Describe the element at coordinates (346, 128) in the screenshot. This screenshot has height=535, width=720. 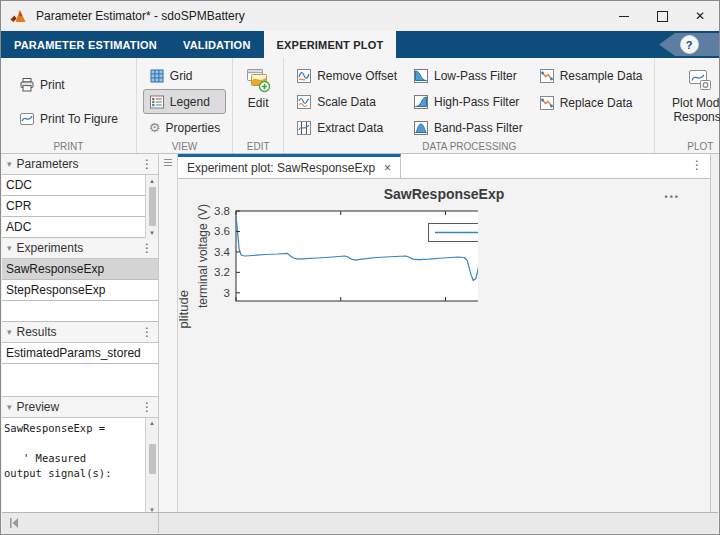
I see `extract-data-button: Extract Data` at that location.